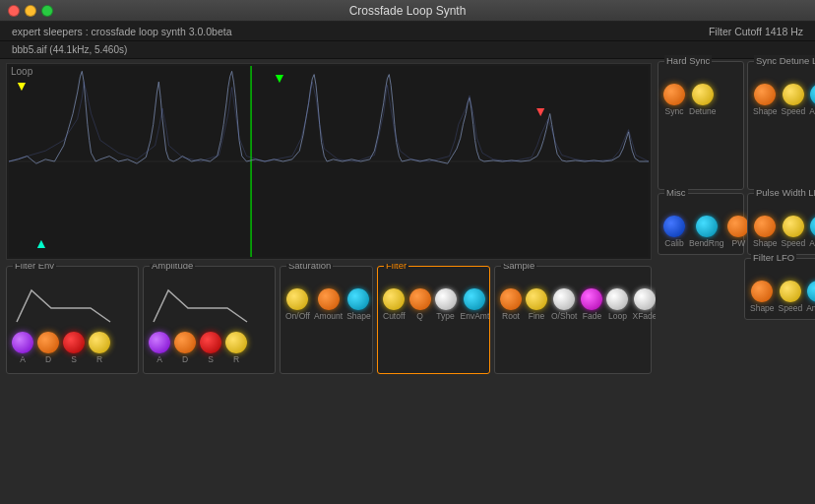 Image resolution: width=815 pixels, height=504 pixels. I want to click on sample-loop-item: Loop, so click(617, 305).